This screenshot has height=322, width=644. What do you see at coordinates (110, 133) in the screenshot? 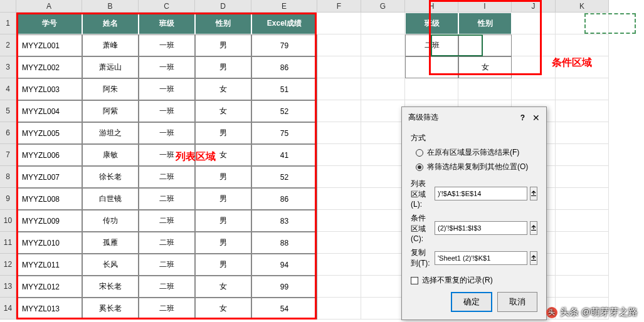
I see `cell: 游坦之` at bounding box center [110, 133].